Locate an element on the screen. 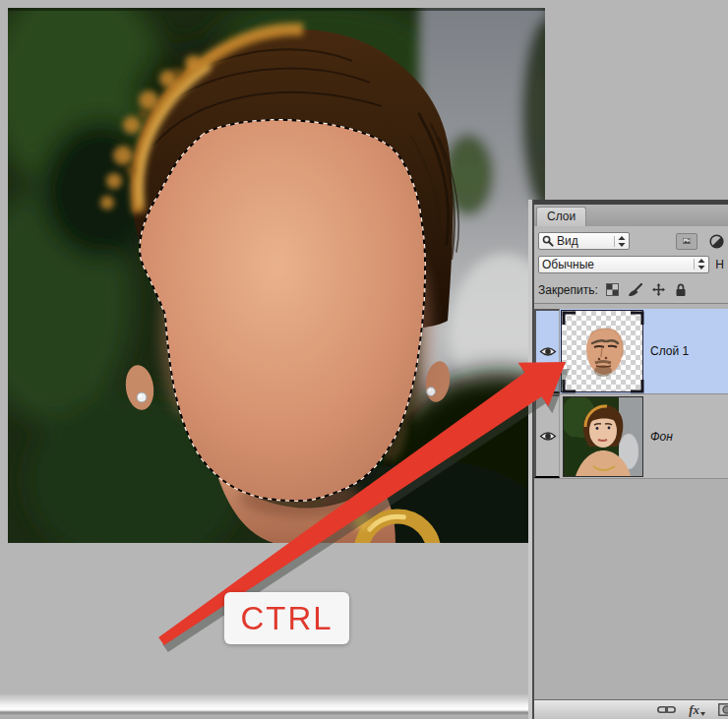 The image size is (728, 719). link-layers-icon is located at coordinates (667, 710).